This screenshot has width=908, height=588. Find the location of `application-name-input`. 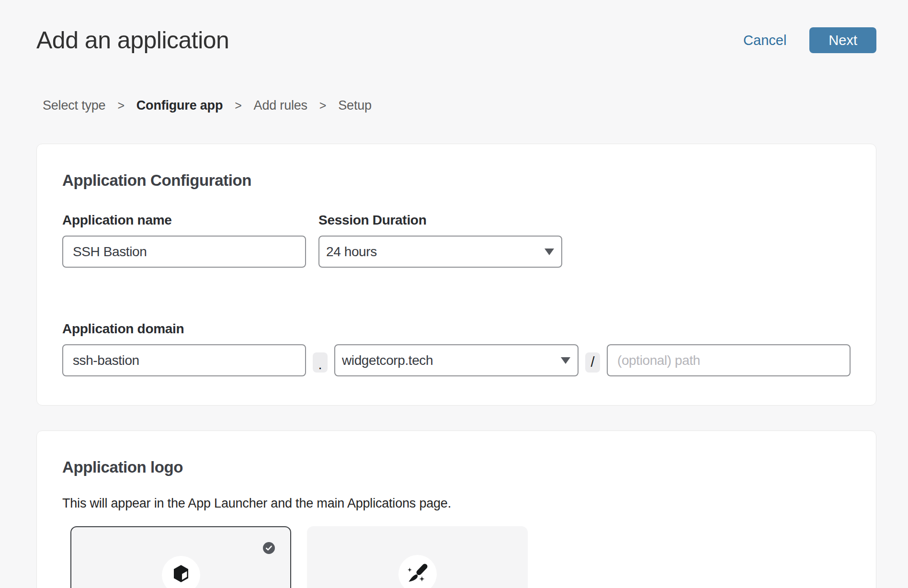

application-name-input is located at coordinates (184, 252).